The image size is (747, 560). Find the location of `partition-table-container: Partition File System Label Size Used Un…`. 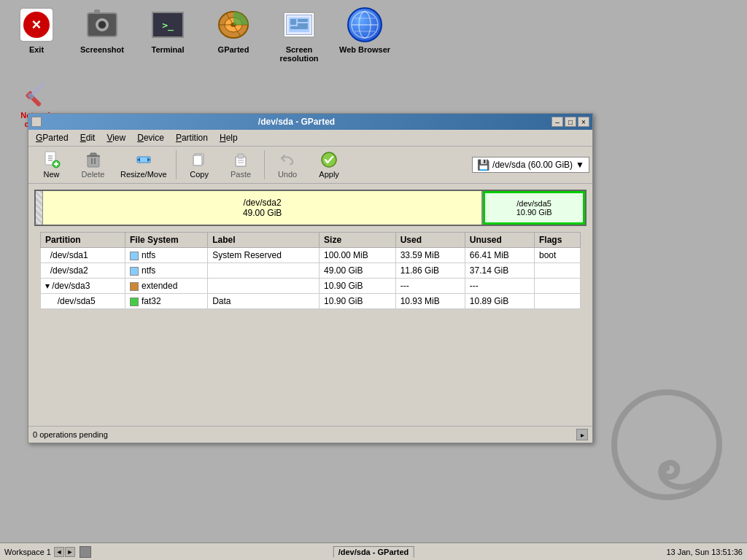

partition-table-container: Partition File System Label Size Used Un… is located at coordinates (311, 271).